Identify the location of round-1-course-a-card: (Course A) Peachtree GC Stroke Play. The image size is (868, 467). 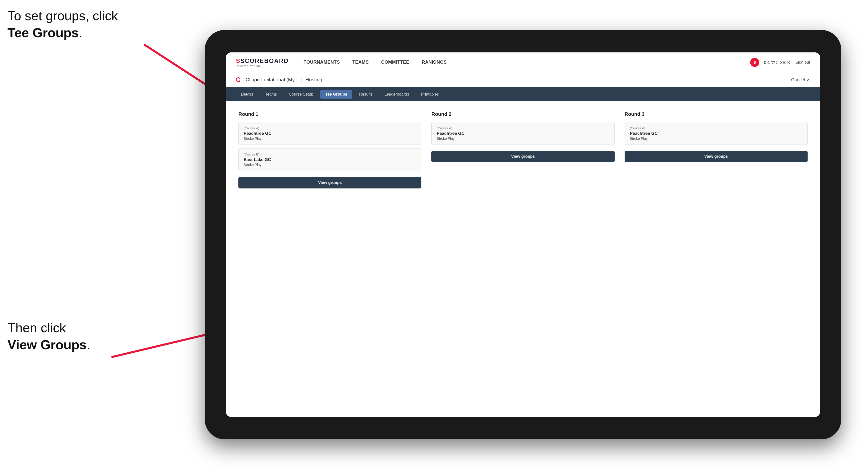
(330, 133).